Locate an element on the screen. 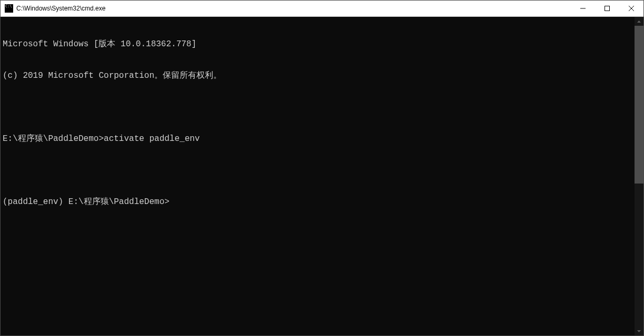 This screenshot has height=336, width=644. maximize-button is located at coordinates (607, 8).